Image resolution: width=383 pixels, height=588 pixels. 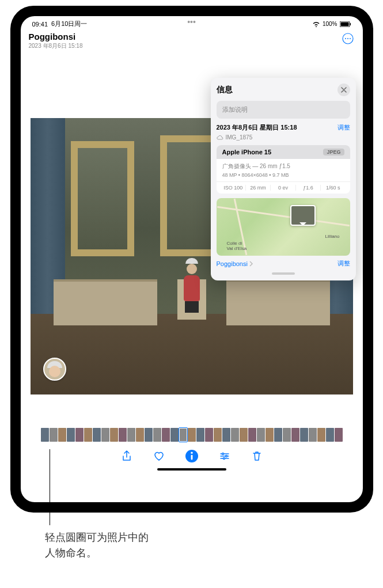 What do you see at coordinates (191, 22) in the screenshot?
I see `multitask-dots: •••` at bounding box center [191, 22].